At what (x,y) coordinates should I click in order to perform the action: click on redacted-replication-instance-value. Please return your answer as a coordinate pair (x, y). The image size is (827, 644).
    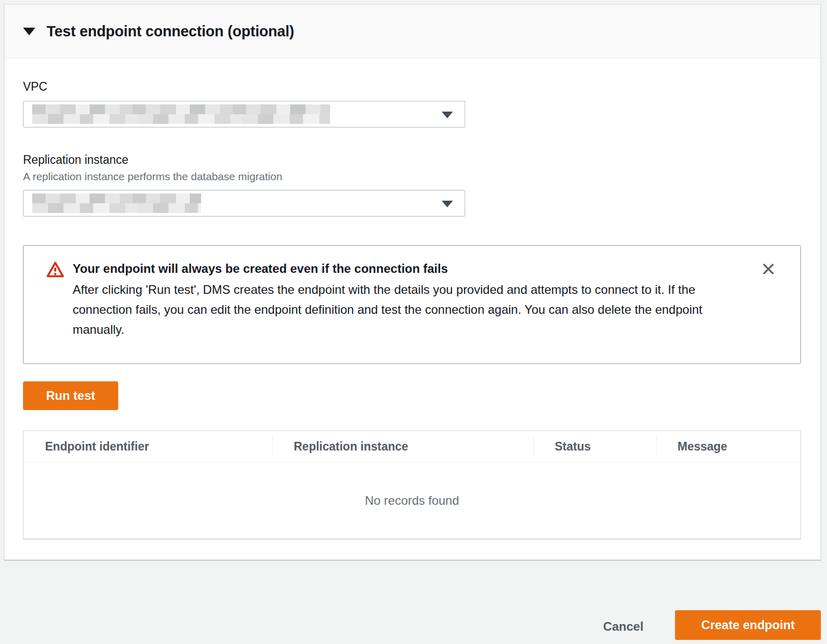
    Looking at the image, I should click on (117, 203).